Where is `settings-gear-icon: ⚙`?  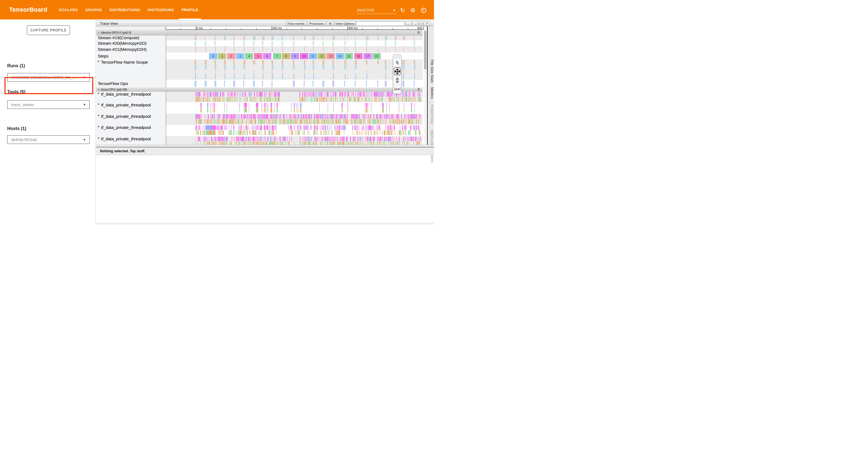
settings-gear-icon: ⚙ is located at coordinates (413, 10).